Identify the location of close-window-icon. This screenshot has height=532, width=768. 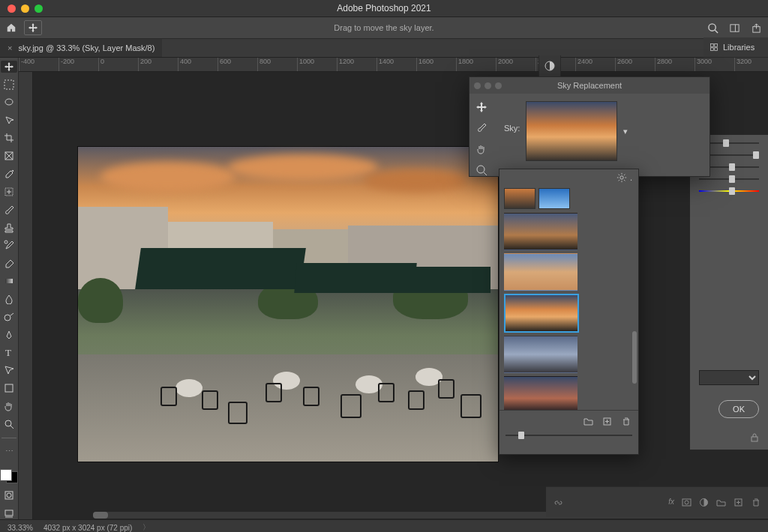
(12, 9).